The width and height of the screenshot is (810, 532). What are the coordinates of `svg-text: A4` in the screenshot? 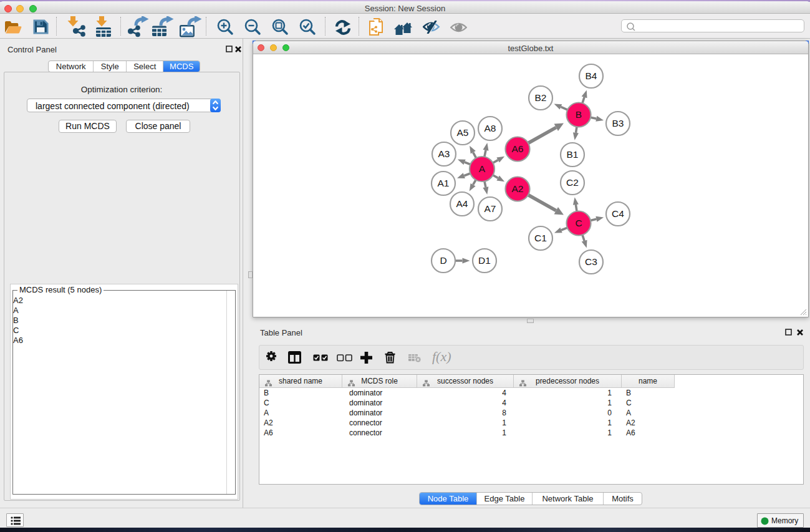 It's located at (463, 203).